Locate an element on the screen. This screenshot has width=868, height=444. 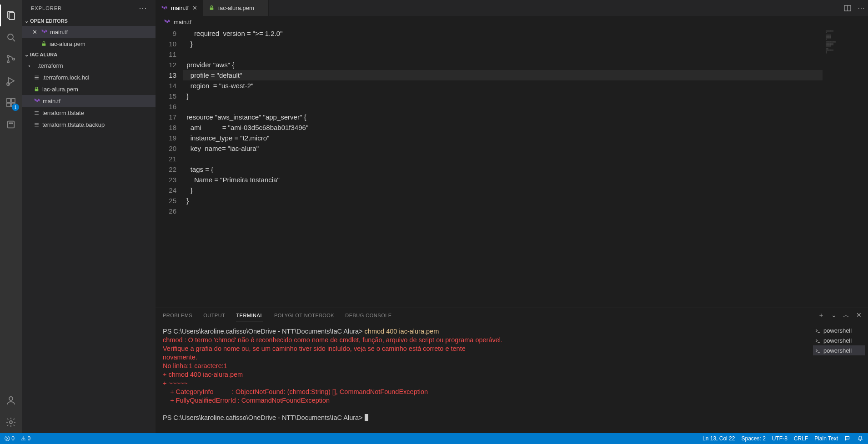
terminal-list: powershellpowershellpowershell is located at coordinates (839, 378).